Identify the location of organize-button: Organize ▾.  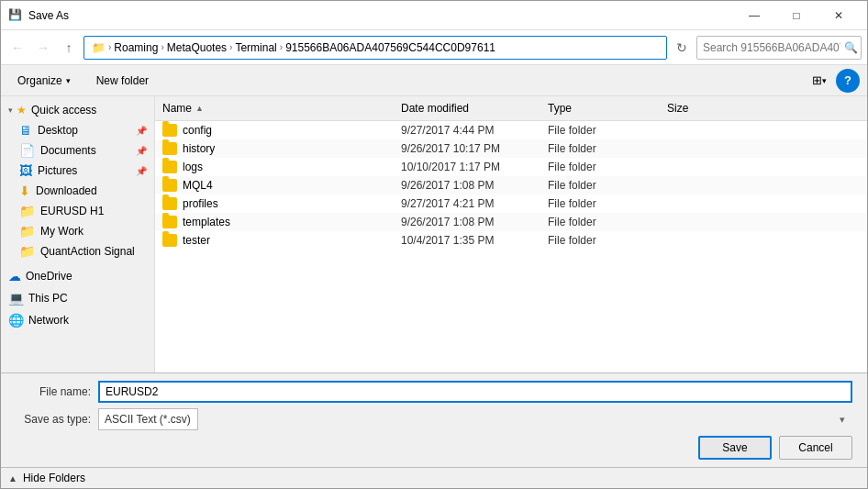
(44, 81).